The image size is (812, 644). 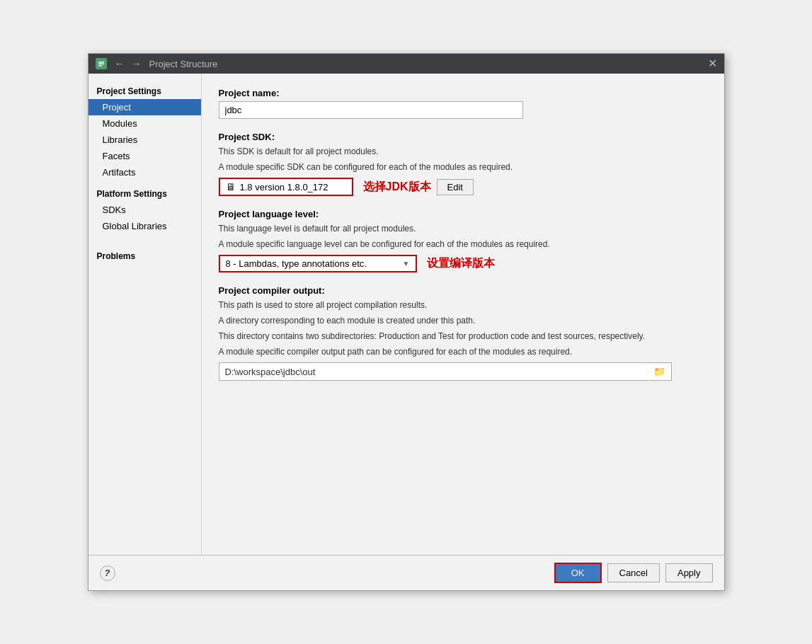 What do you see at coordinates (455, 187) in the screenshot?
I see `edit-button: Edit` at bounding box center [455, 187].